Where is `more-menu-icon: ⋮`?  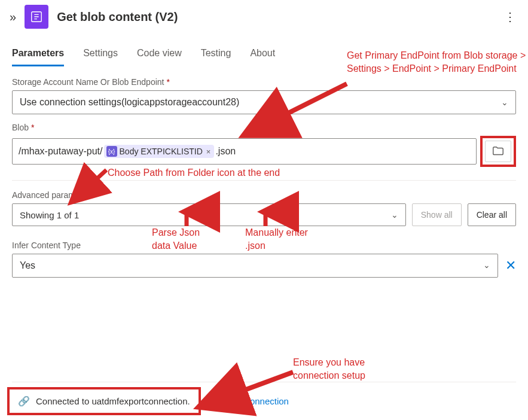
more-menu-icon: ⋮ is located at coordinates (511, 17).